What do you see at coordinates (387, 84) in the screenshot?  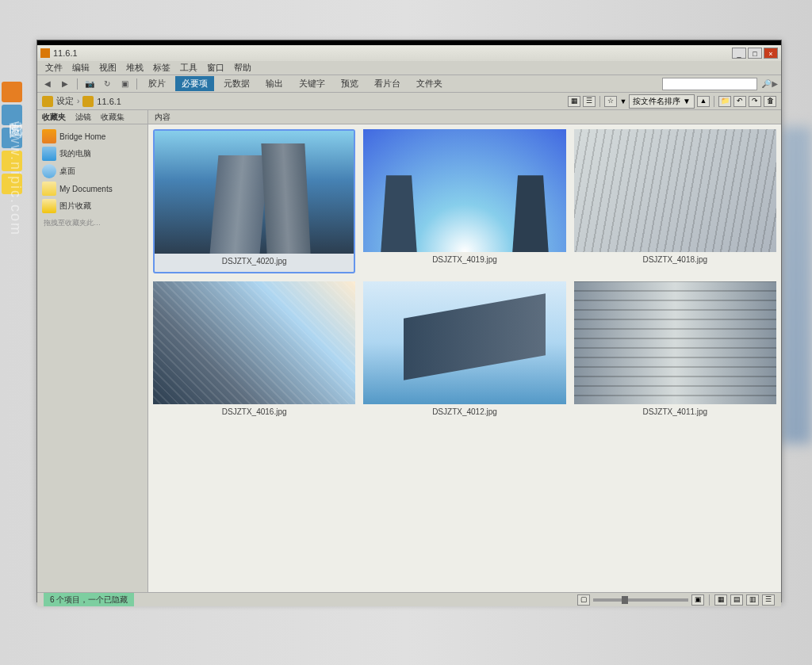 I see `tab-lightbox: 看片台` at bounding box center [387, 84].